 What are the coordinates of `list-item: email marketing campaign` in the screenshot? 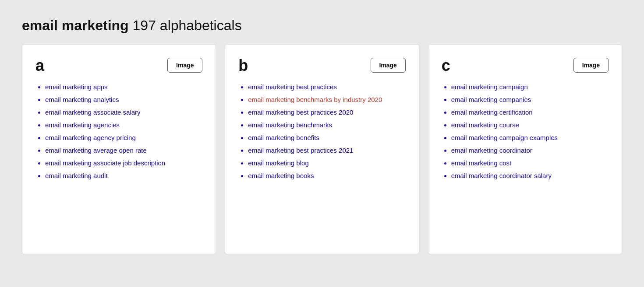 It's located at (530, 87).